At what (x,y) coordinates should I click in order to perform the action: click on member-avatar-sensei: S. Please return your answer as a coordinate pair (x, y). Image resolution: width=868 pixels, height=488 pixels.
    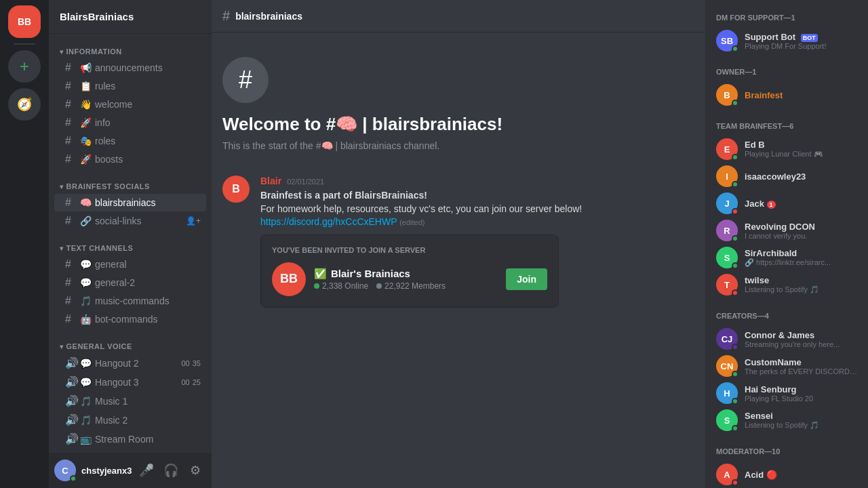
    Looking at the image, I should click on (727, 420).